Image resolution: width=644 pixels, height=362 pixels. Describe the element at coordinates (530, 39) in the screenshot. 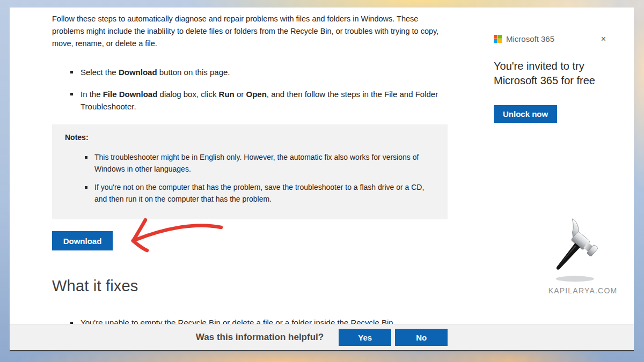

I see `ad-brand-label: Microsoft 365` at that location.